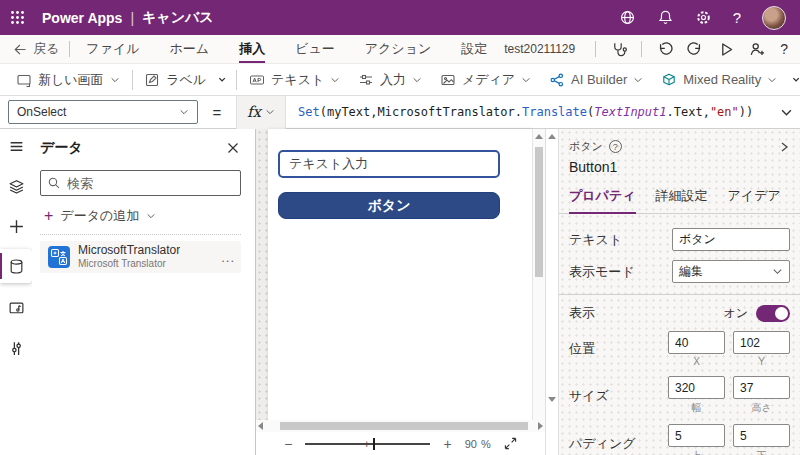 This screenshot has width=800, height=455. Describe the element at coordinates (620, 272) in the screenshot. I see `display-mode-label: 表示モード` at that location.